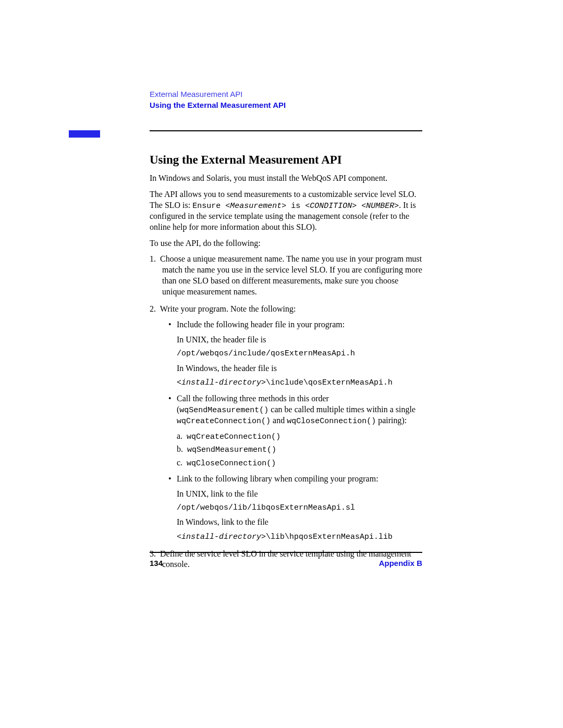  What do you see at coordinates (222, 340) in the screenshot?
I see `b1-unix-label: In UNIX, the header file is` at bounding box center [222, 340].